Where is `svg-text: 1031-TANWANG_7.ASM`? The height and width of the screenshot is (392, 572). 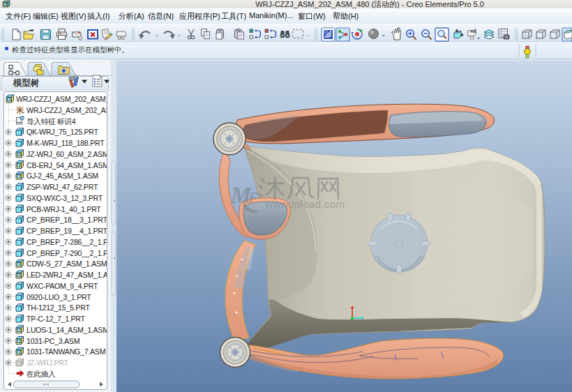 svg-text: 1031-TANWANG_7.ASM is located at coordinates (66, 352).